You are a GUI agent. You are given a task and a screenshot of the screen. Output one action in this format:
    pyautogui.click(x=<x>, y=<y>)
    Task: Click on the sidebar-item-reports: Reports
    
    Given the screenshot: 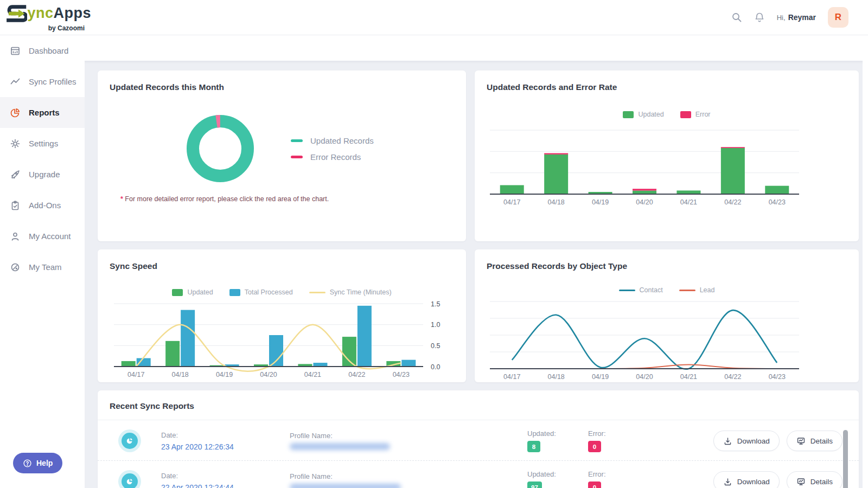 What is the action you would take?
    pyautogui.click(x=42, y=113)
    